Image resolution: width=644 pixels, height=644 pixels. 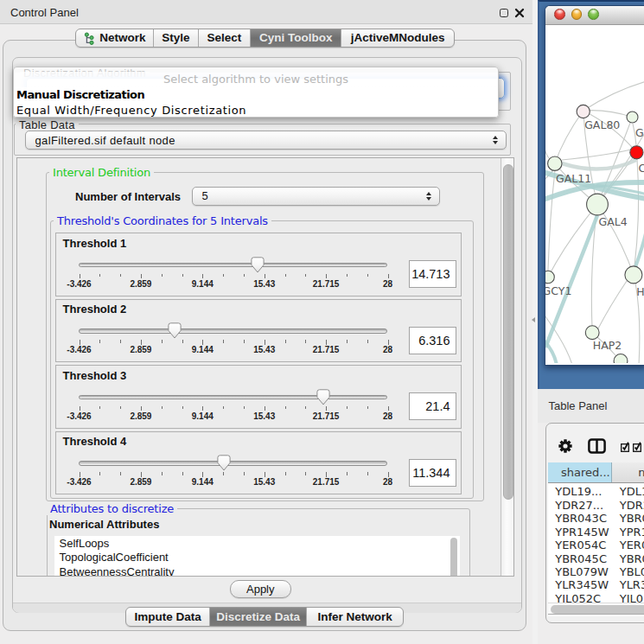 I want to click on tab-jactivemnodules: jActiveMNodules, so click(x=398, y=38).